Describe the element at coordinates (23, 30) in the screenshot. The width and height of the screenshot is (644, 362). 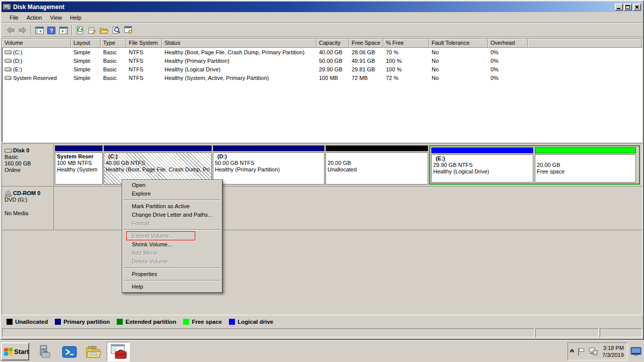
I see `forward-button` at that location.